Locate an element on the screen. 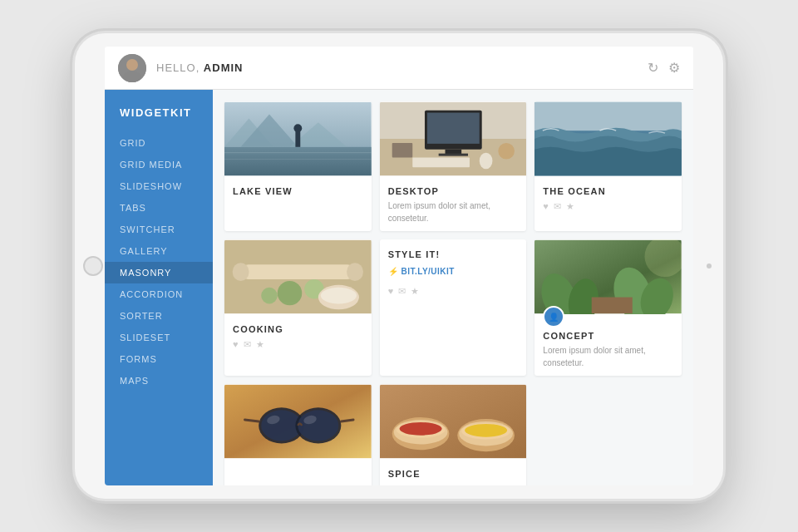 The height and width of the screenshot is (532, 798). settings-icon: ⚙ is located at coordinates (674, 68).